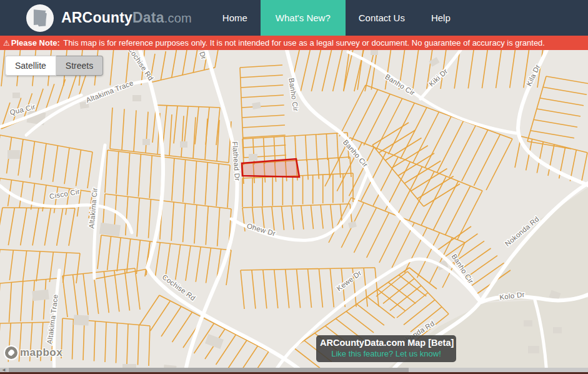  I want to click on street-label: Kiki Dr, so click(439, 78).